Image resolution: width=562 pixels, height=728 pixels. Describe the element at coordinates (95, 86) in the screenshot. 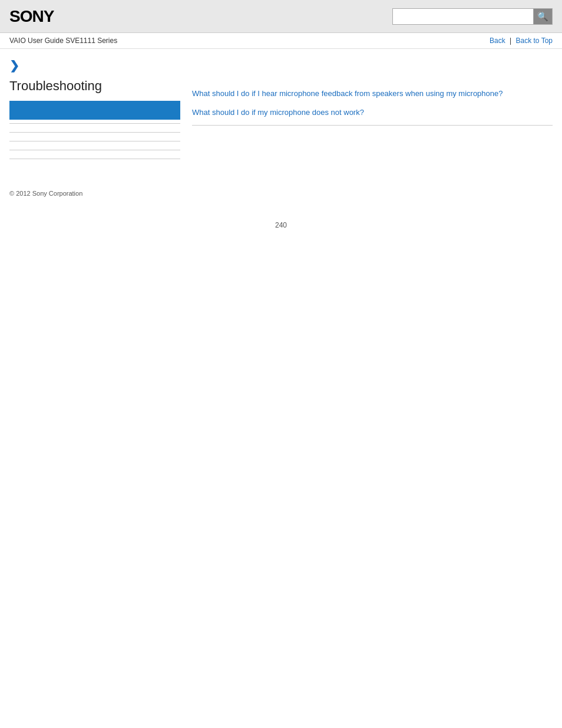

I see `sidebar-heading: Troubleshooting` at that location.